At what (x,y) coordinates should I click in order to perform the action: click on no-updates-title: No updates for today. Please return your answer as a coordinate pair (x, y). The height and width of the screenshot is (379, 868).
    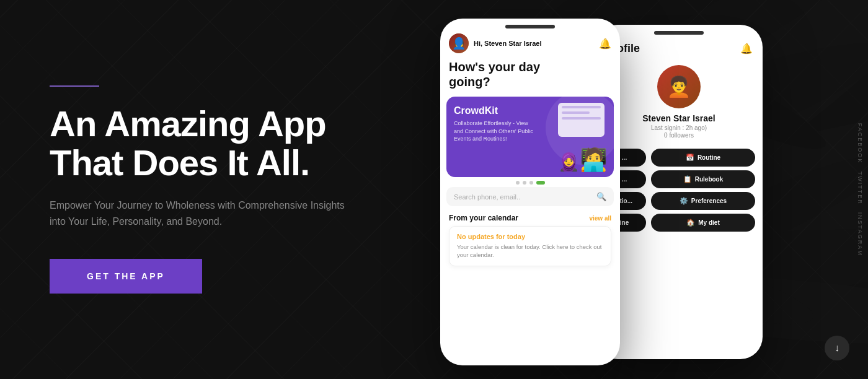
    Looking at the image, I should click on (530, 237).